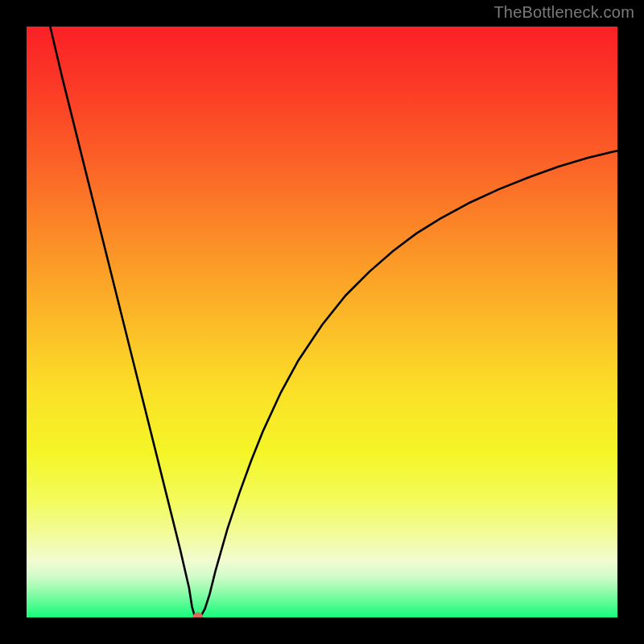 This screenshot has width=644, height=644. What do you see at coordinates (631, 322) in the screenshot?
I see `border-right` at bounding box center [631, 322].